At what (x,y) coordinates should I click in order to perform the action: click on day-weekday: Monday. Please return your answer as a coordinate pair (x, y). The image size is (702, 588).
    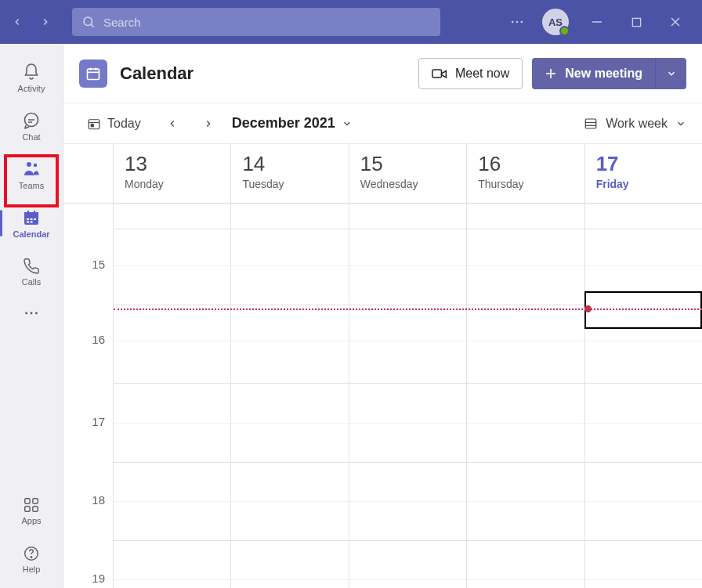
    Looking at the image, I should click on (172, 184).